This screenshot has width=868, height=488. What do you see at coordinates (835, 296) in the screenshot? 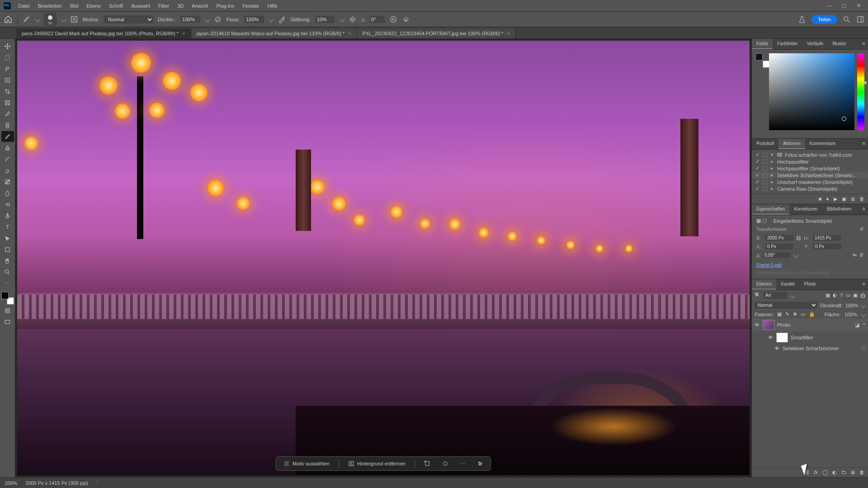
I see `filter-adjust-icon: ◐` at bounding box center [835, 296].